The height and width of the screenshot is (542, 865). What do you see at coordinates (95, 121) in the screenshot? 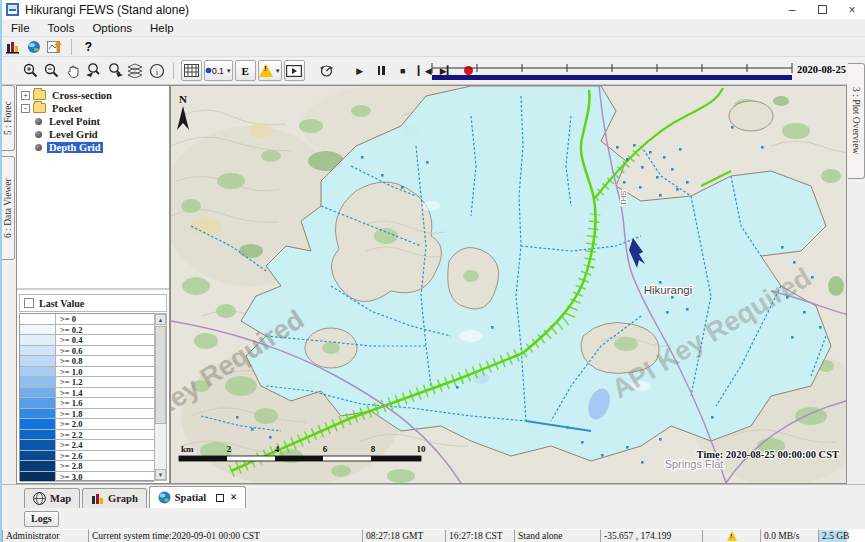
I see `tree-item-level-point: Level Point` at bounding box center [95, 121].